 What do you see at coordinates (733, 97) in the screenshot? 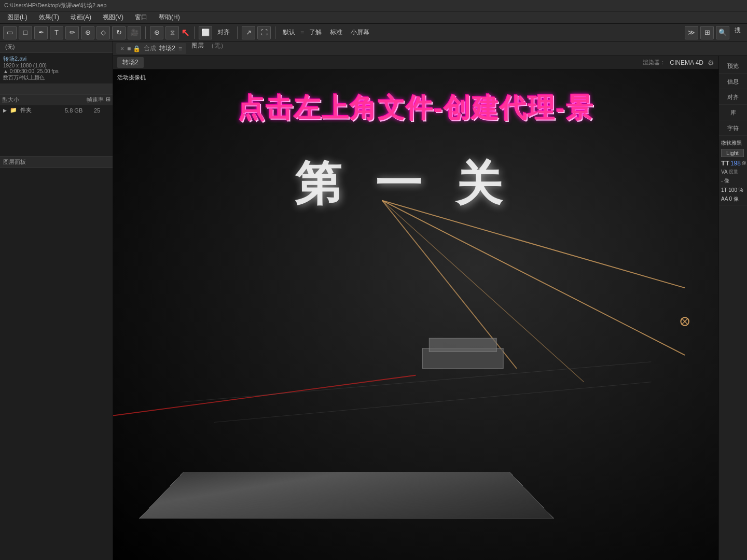
I see `align-panel-btn: 对齐` at bounding box center [733, 97].